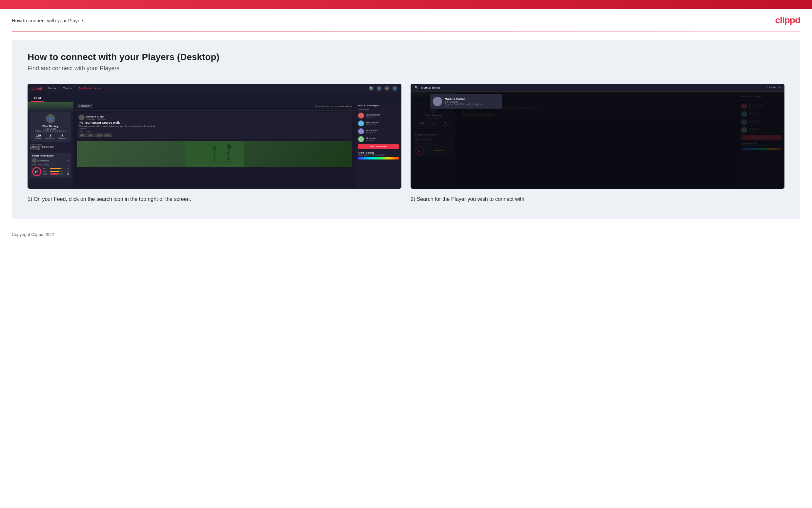 This screenshot has width=812, height=508. Describe the element at coordinates (406, 69) in the screenshot. I see `main-subtitle: Find and connect with your Players` at that location.